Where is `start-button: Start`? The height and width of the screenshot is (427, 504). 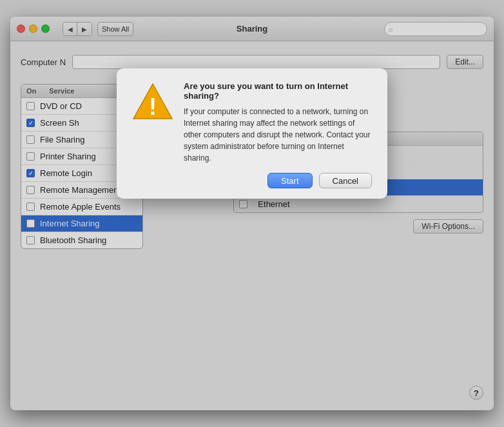
start-button: Start is located at coordinates (290, 181).